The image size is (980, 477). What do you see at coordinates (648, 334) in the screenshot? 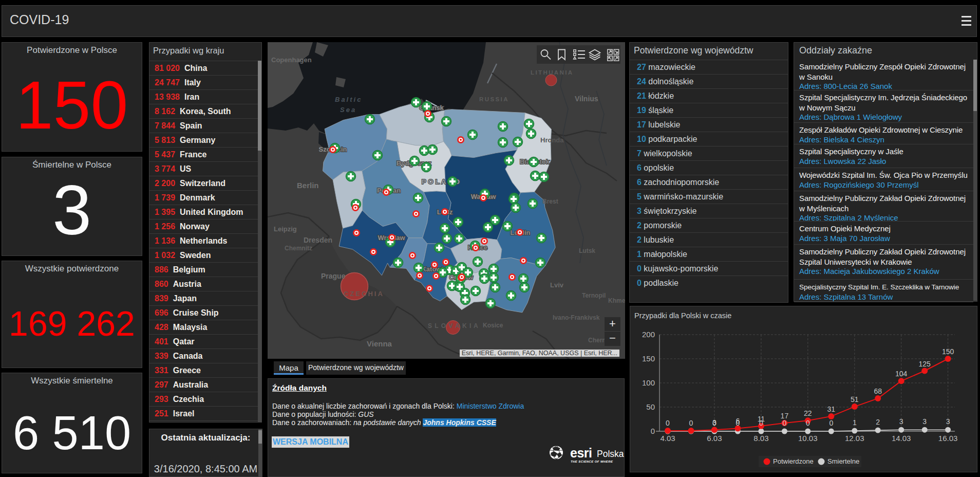
I see `svg-text: 200` at bounding box center [648, 334].